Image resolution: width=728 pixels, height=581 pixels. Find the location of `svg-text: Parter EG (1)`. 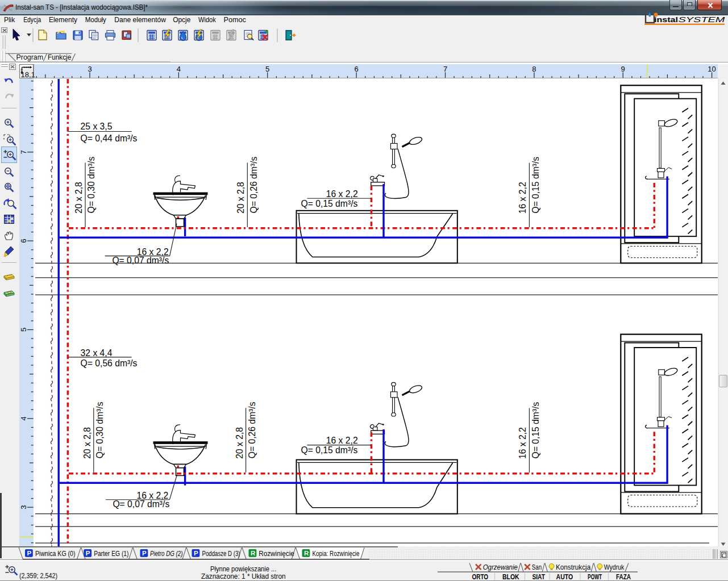

svg-text: Parter EG (1) is located at coordinates (111, 553).